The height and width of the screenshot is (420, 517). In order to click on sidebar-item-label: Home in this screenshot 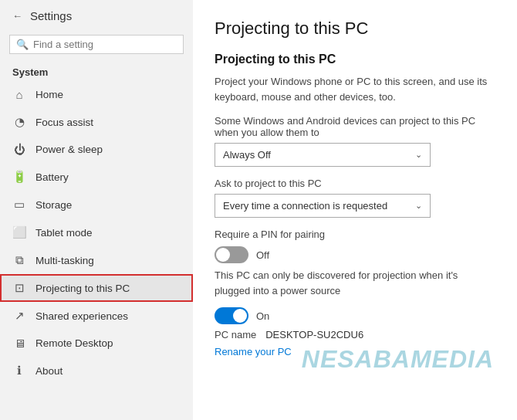, I will do `click(49, 94)`.